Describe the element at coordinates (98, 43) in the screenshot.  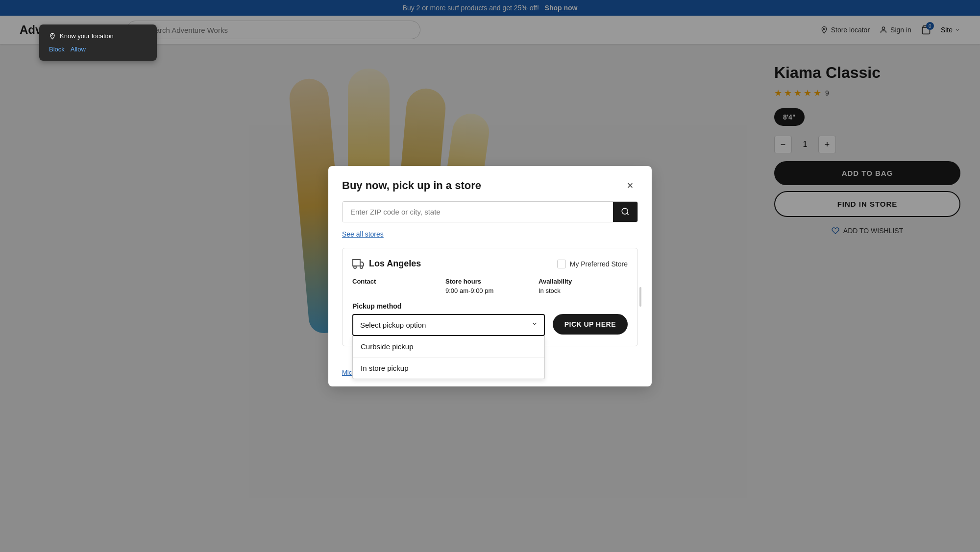
I see `location-popup: Know your location Block Allow` at that location.